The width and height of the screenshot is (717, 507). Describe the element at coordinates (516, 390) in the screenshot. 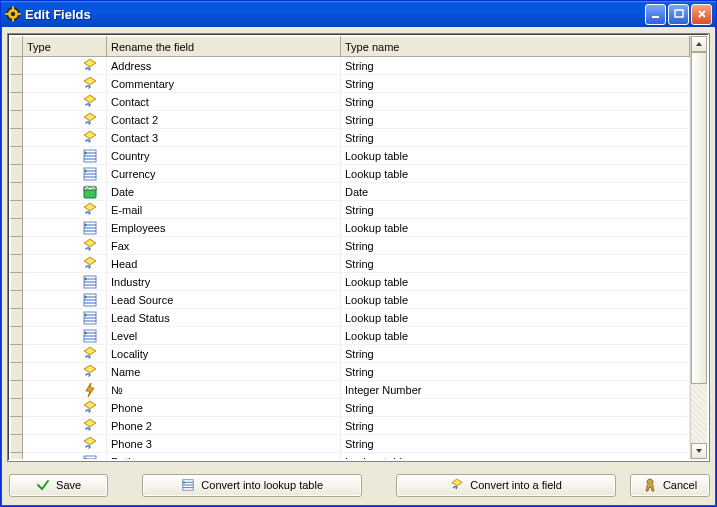

I see `type-name-cell: Integer Number` at that location.